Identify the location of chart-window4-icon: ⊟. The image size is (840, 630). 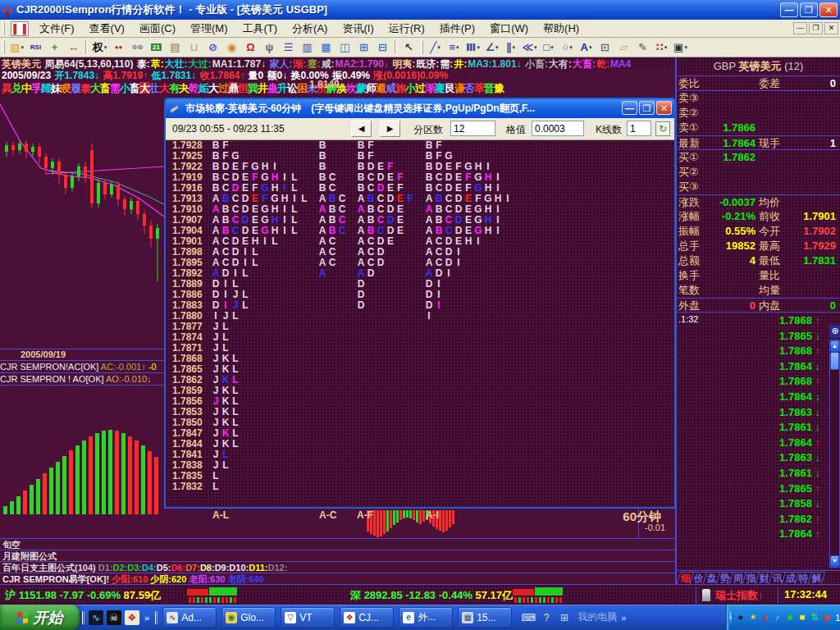
(382, 48).